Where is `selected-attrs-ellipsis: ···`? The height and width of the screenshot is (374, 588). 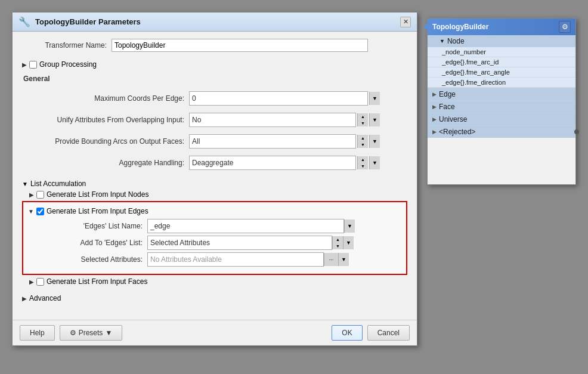 selected-attrs-ellipsis: ··· is located at coordinates (331, 259).